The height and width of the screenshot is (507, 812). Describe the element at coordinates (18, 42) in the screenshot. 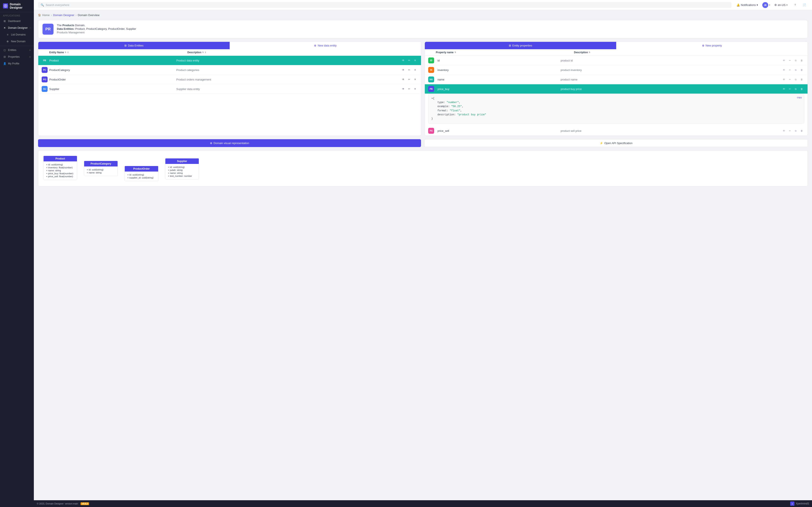

I see `sidebar-item-label: New Domain` at that location.